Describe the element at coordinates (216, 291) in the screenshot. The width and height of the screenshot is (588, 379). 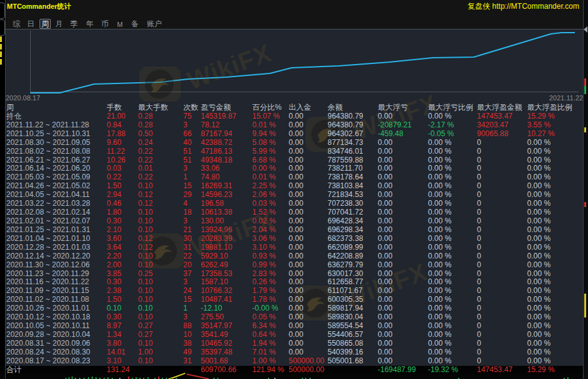
I see `cell: 10766.32` at that location.